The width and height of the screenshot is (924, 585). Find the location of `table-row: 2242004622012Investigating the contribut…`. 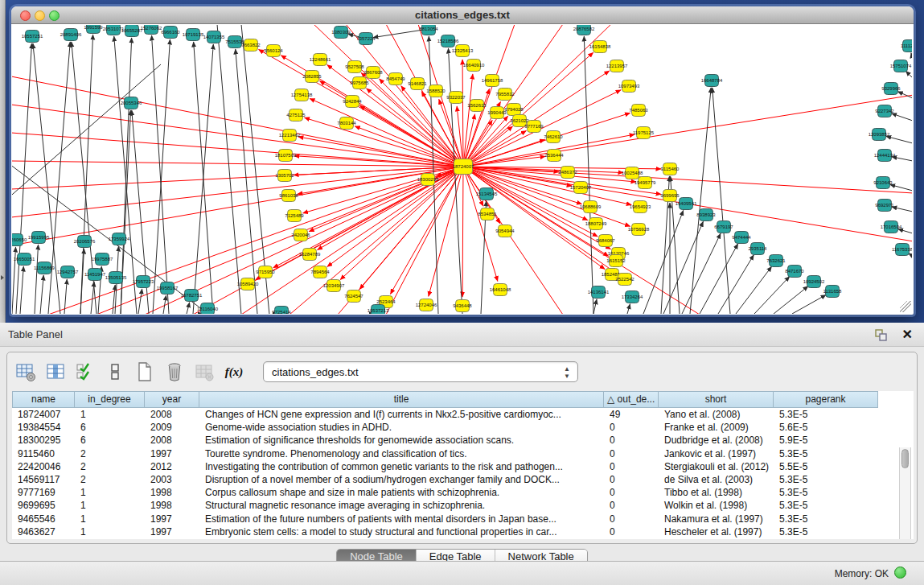

table-row: 2242004622012Investigating the contribut… is located at coordinates (463, 467).